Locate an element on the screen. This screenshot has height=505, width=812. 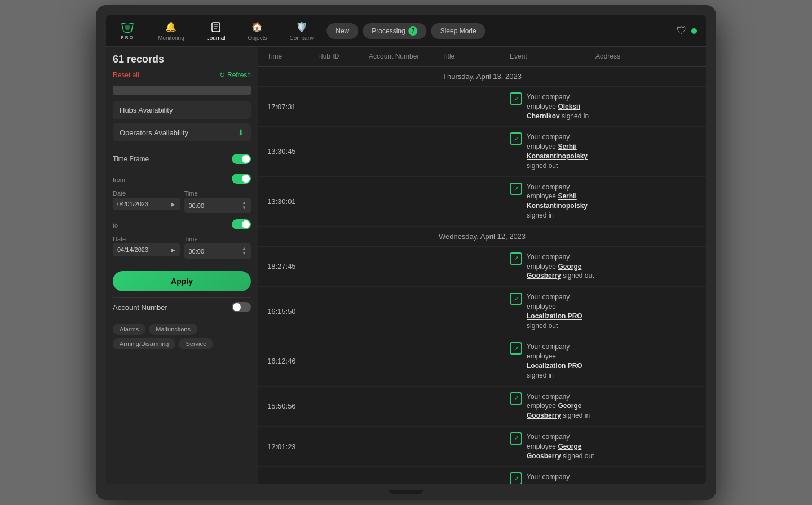
to-time-value: 00:00 is located at coordinates (197, 251).